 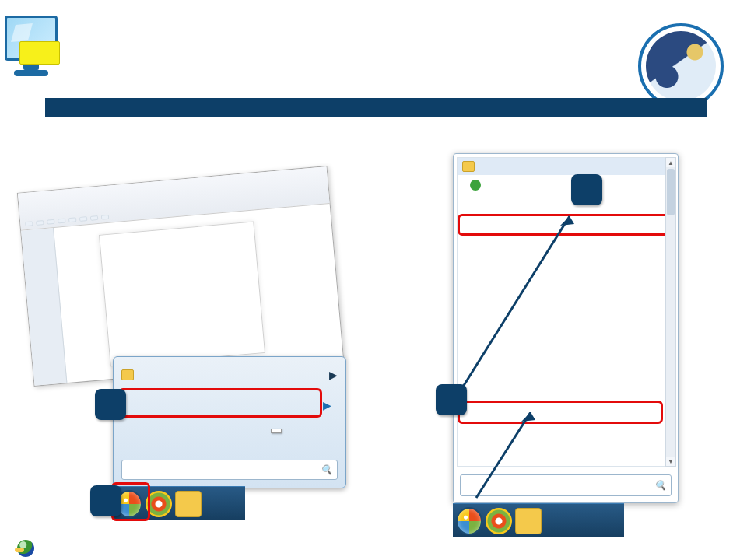 What do you see at coordinates (230, 470) in the screenshot?
I see `start-search-input: 🔍` at bounding box center [230, 470].